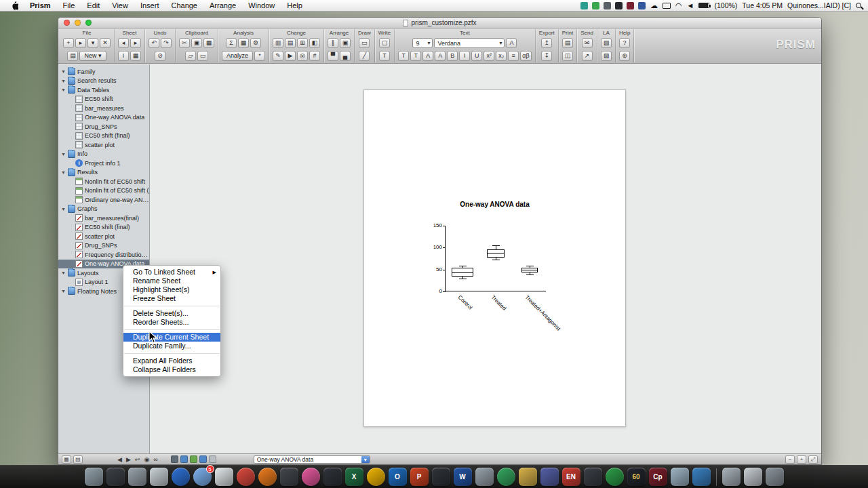  I want to click on dock-app-23: EN, so click(571, 477).